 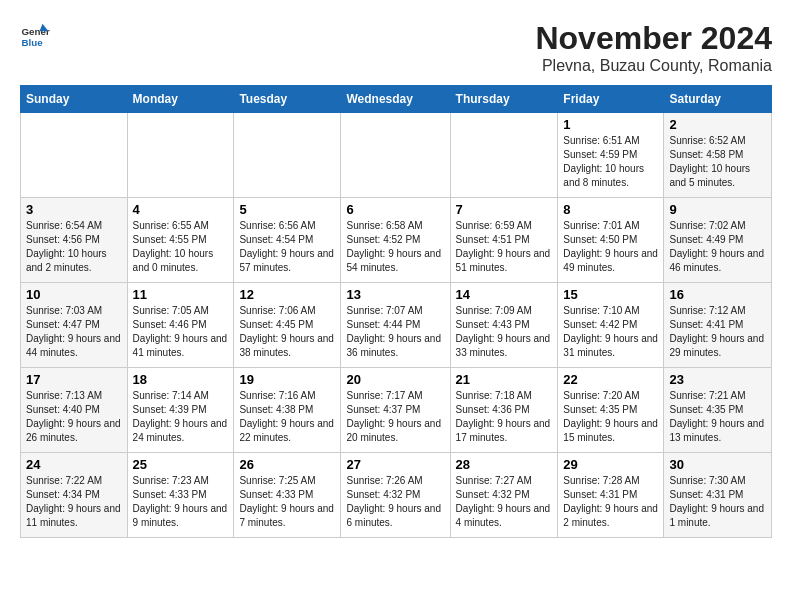 I want to click on day-number: 26, so click(x=287, y=464).